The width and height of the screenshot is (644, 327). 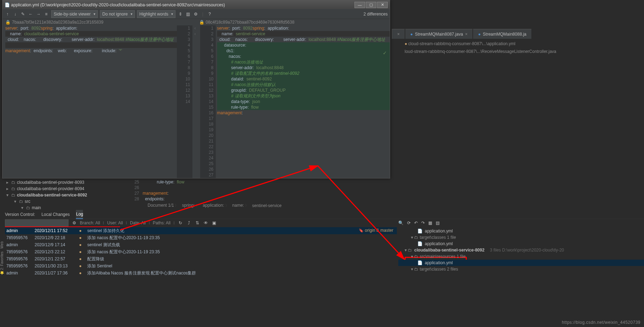 What do you see at coordinates (66, 195) in the screenshot?
I see `project-tree: ▸🗀cloudalibaba-sentinel-provider-8093 ▸🗀…` at bounding box center [66, 195].